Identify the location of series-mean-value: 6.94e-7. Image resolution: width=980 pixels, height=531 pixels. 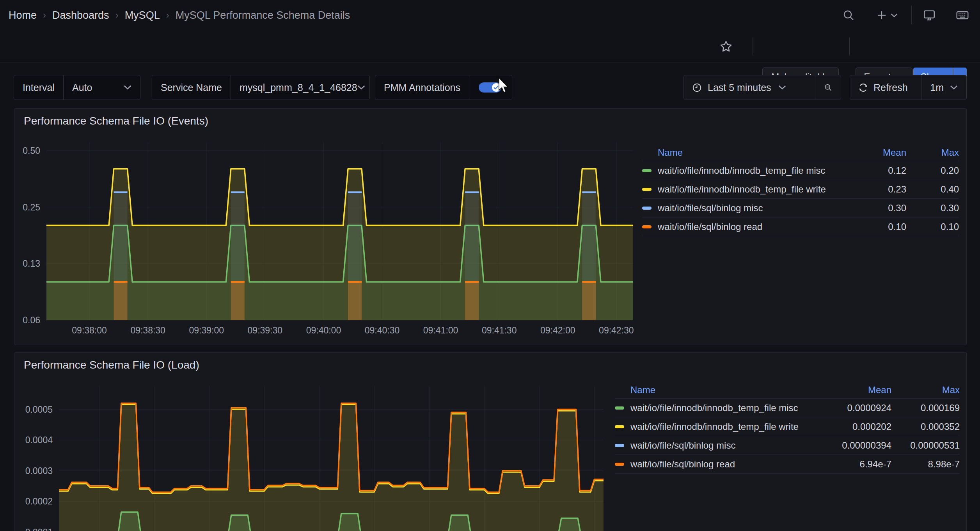
(855, 464).